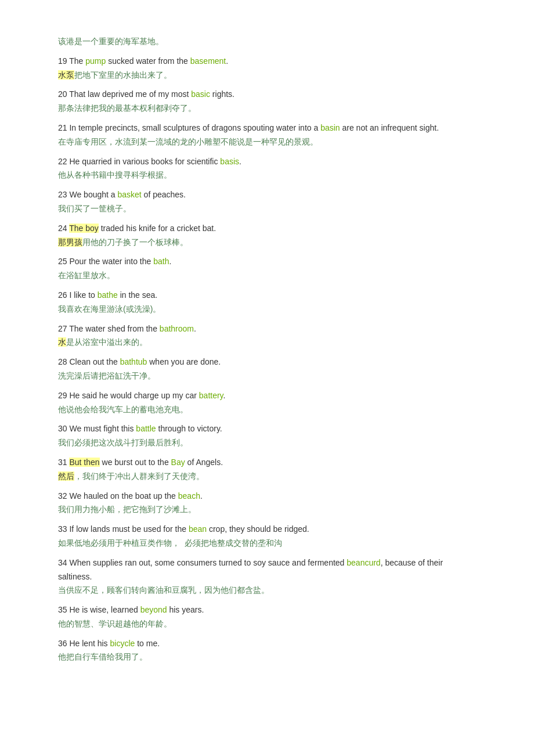 Image resolution: width=534 pixels, height=756 pixels. What do you see at coordinates (267, 463) in the screenshot?
I see `en-31: 31 But then we burst out to the Bay of A…` at bounding box center [267, 463].